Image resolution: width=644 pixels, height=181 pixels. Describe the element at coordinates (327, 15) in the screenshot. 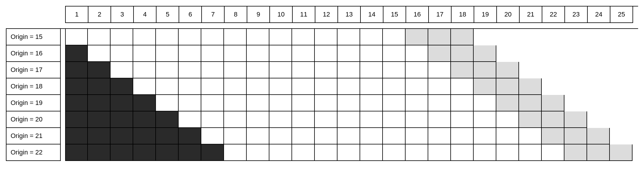

I see `column-header: 12` at that location.